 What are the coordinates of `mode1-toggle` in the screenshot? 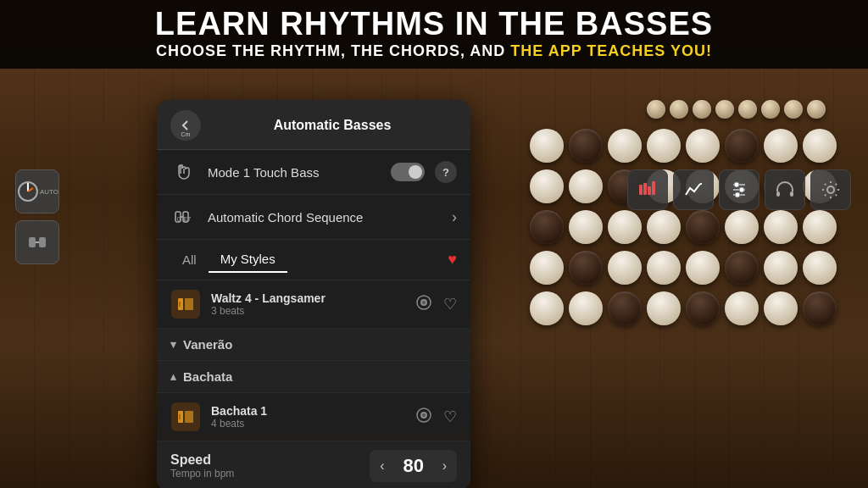 It's located at (408, 172).